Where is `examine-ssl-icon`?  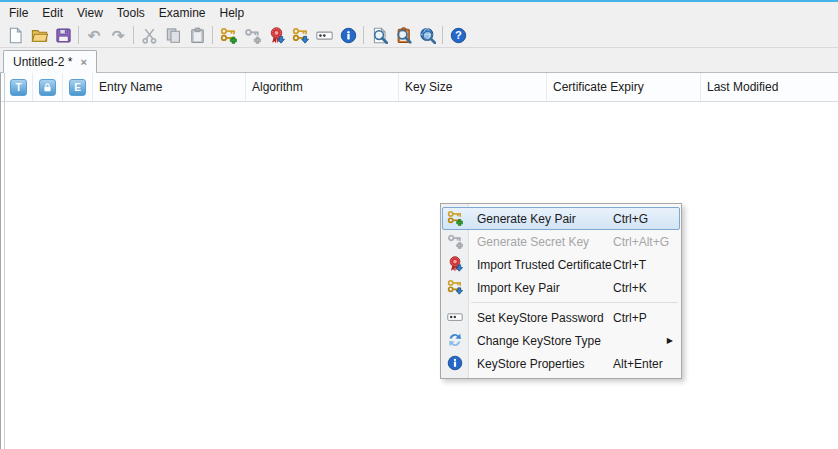 examine-ssl-icon is located at coordinates (428, 36).